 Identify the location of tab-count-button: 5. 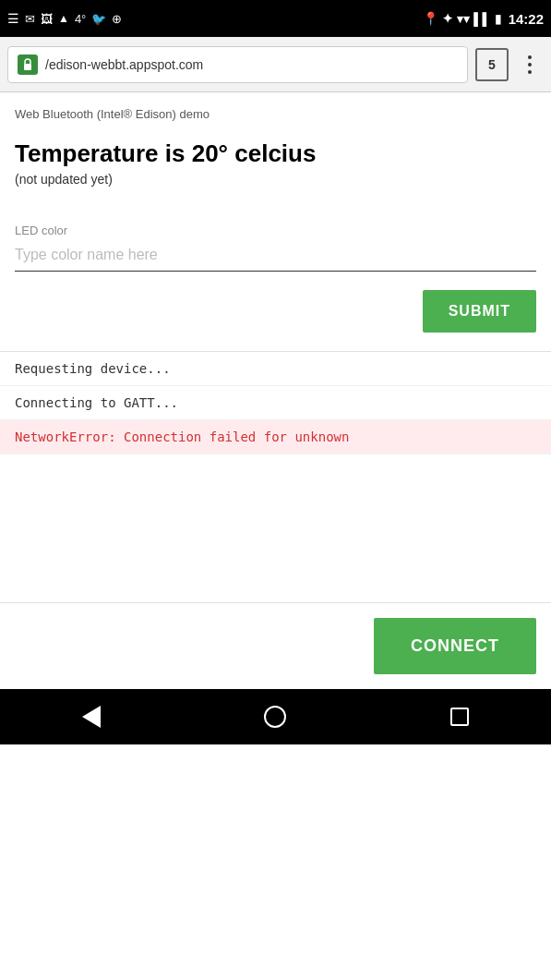
(492, 65).